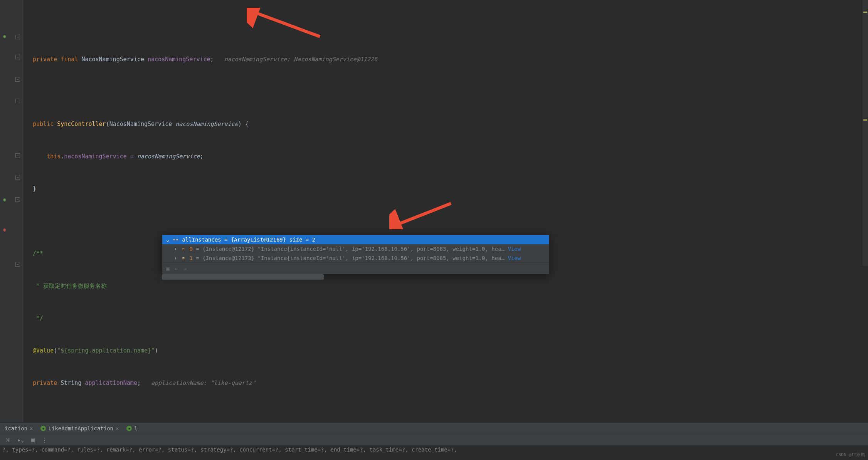  Describe the element at coordinates (446, 124) in the screenshot. I see `code-line: public SyncController(NacosNamingService…` at that location.